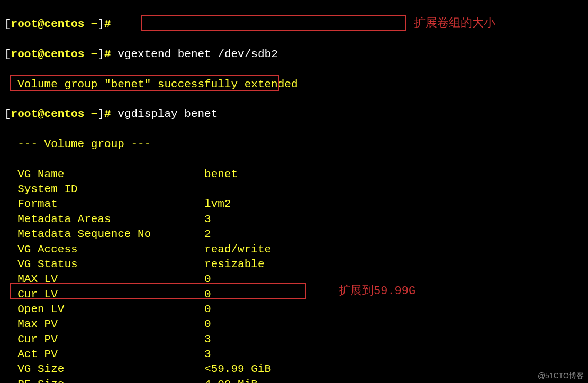  I want to click on field-row: Metadata Sequence No 2, so click(294, 234).